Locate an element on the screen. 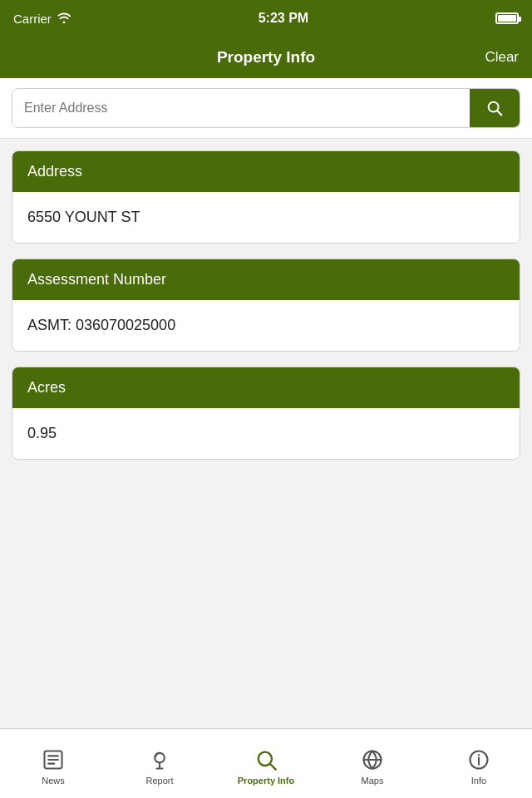 The image size is (532, 798). tab-property-info-label: Property Info is located at coordinates (266, 781).